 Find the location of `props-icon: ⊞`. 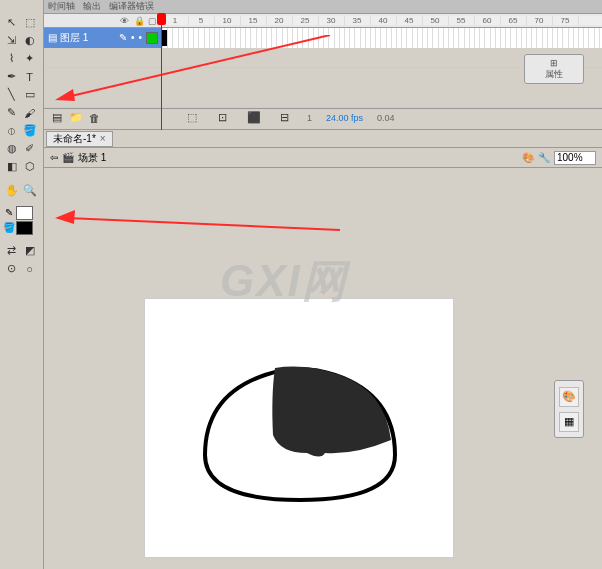

props-icon: ⊞ is located at coordinates (554, 63).